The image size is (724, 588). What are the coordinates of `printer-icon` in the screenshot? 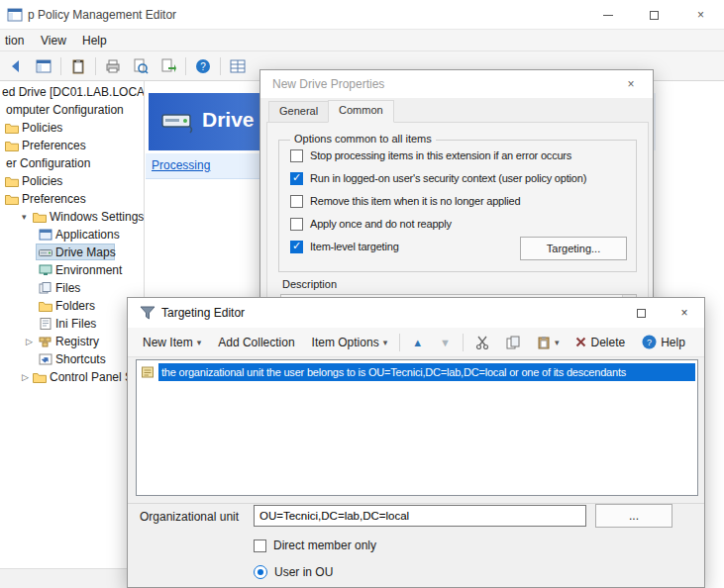 It's located at (113, 66).